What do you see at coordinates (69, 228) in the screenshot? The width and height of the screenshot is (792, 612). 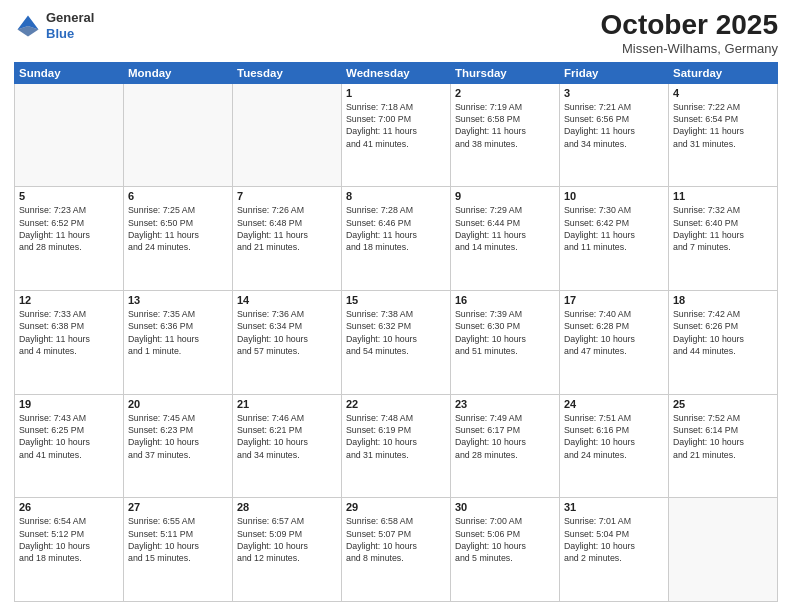 I see `day-info: Sunrise: 7:23 AM Sunset: 6:52 PM Dayligh…` at bounding box center [69, 228].